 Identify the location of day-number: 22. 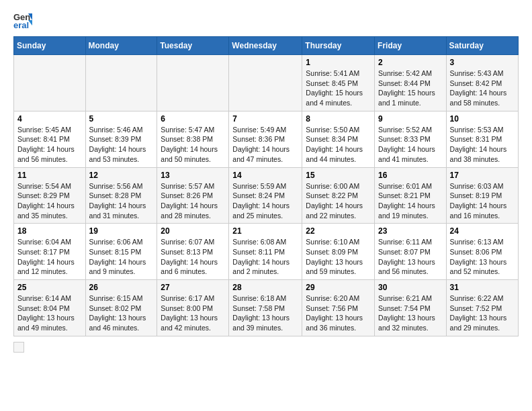
(339, 231).